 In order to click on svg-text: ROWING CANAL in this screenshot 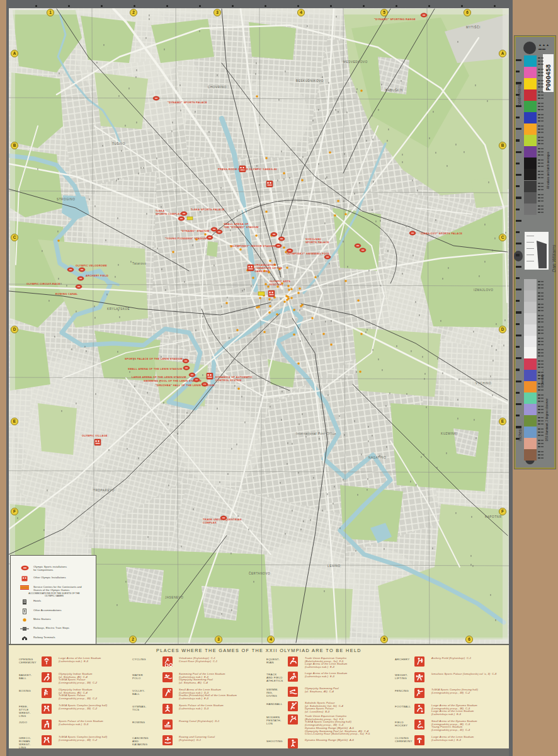, I will do `click(67, 294)`.